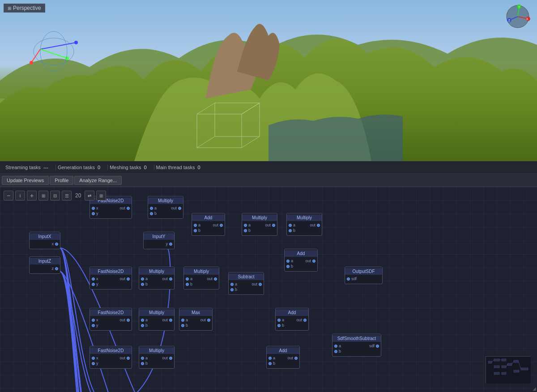 This screenshot has height=392, width=537. I want to click on node-multiply6-title: Multiply, so click(157, 312).